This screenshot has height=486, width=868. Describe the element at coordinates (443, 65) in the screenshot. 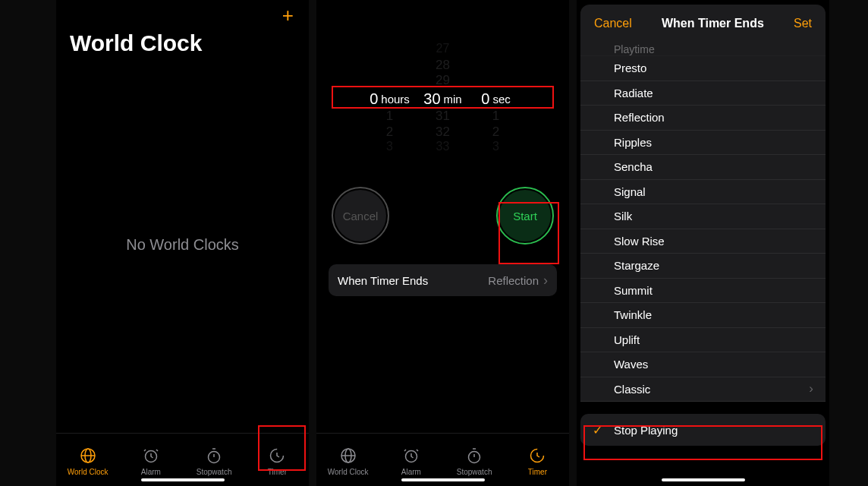

I see `picker-option: 28` at that location.